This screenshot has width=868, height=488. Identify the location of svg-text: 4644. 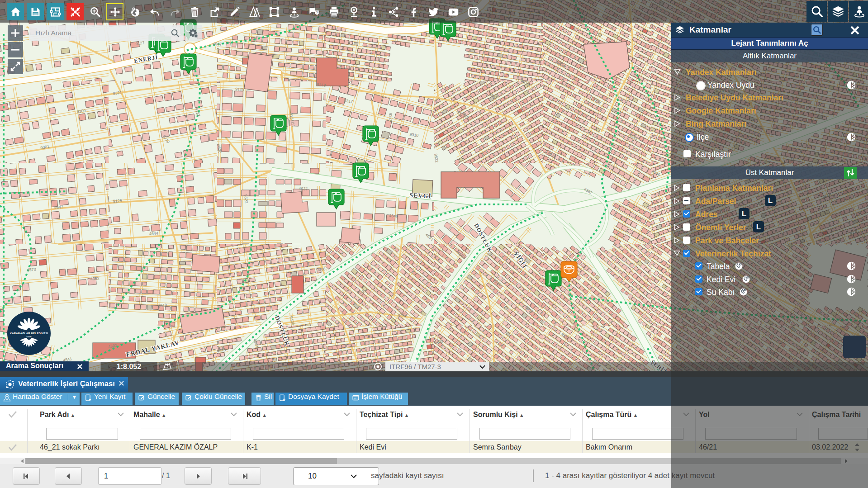
(154, 233).